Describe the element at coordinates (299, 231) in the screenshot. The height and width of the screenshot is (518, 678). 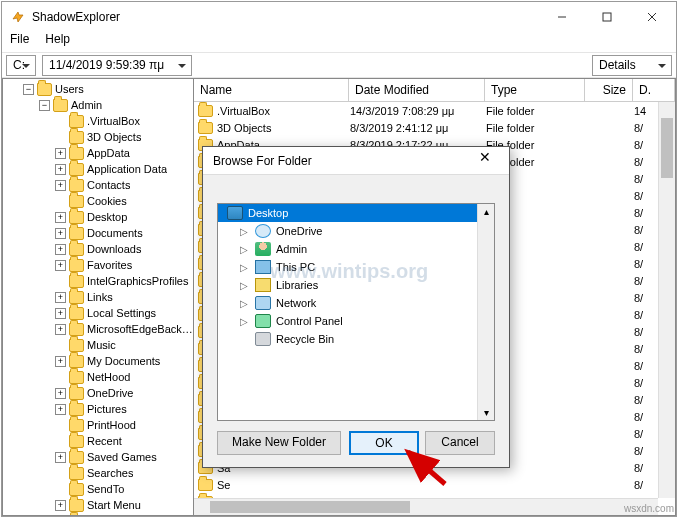
I see `folder-label: OneDrive` at that location.